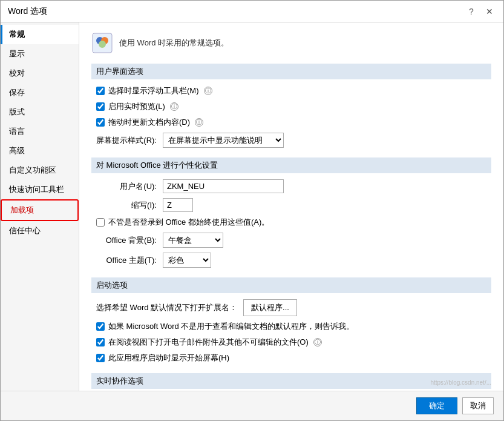 The image size is (504, 421). What do you see at coordinates (292, 260) in the screenshot?
I see `office-theme-row: Office 主题(T): 彩色 深灰色 白色` at bounding box center [292, 260].